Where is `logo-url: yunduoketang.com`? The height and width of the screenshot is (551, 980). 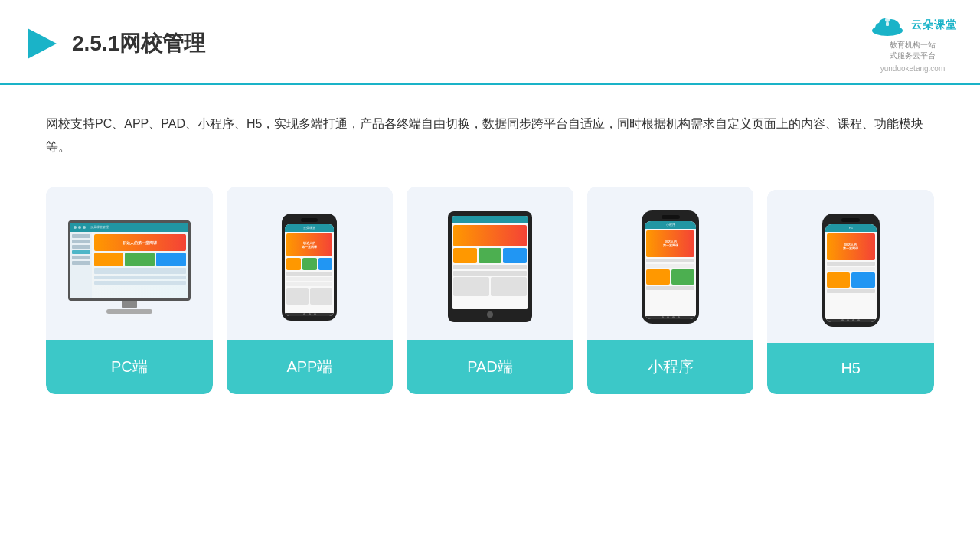 logo-url: yunduoketang.com is located at coordinates (913, 69).